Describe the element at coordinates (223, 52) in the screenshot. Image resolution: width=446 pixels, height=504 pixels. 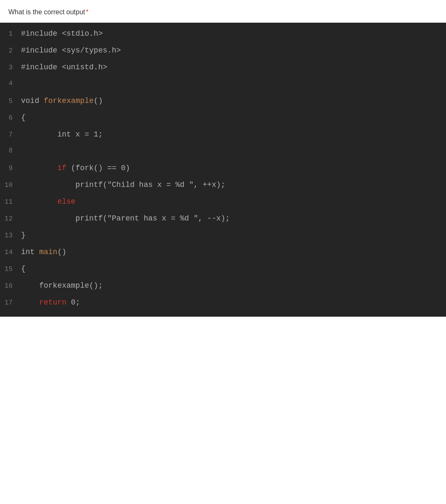
I see `code-line: 2#include <sys/types.h>` at that location.